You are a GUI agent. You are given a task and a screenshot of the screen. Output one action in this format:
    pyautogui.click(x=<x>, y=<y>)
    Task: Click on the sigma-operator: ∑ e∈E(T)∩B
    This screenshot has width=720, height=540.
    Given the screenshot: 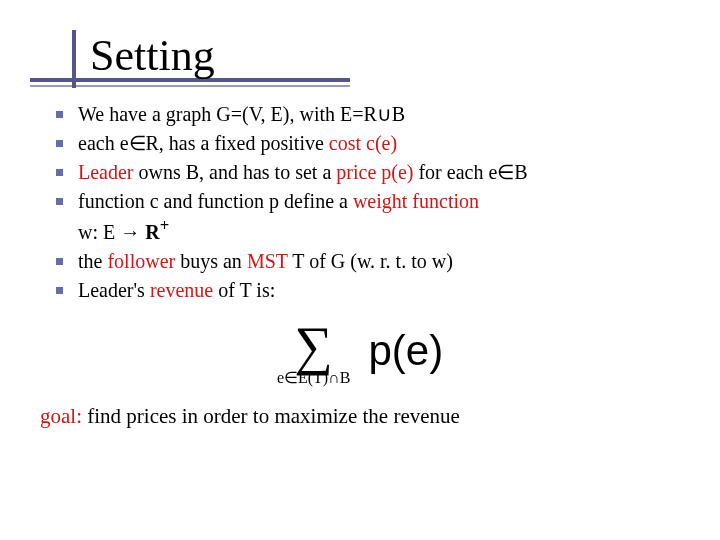 What is the action you would take?
    pyautogui.click(x=314, y=352)
    